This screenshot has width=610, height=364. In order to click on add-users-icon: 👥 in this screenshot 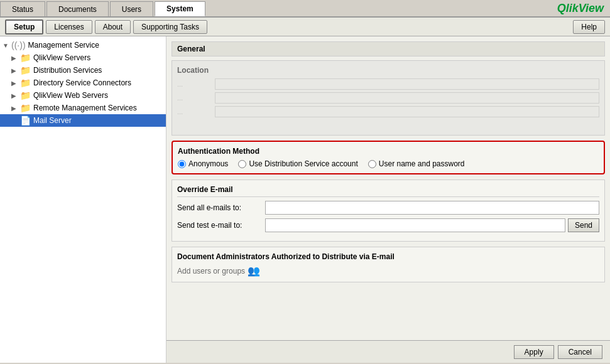, I will do `click(254, 271)`.